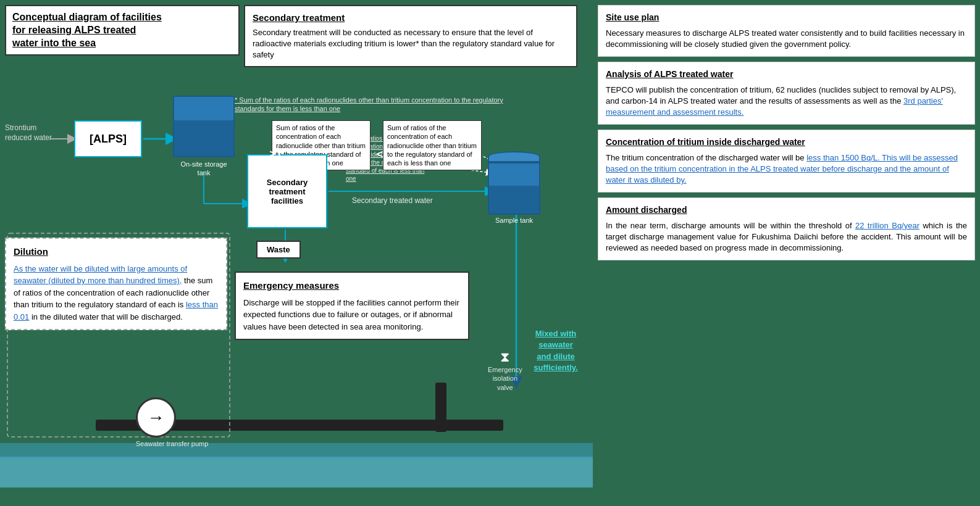 This screenshot has height=506, width=980. Describe the element at coordinates (505, 370) in the screenshot. I see `valve-area: ⧗ Emergencyisolationvalve` at that location.